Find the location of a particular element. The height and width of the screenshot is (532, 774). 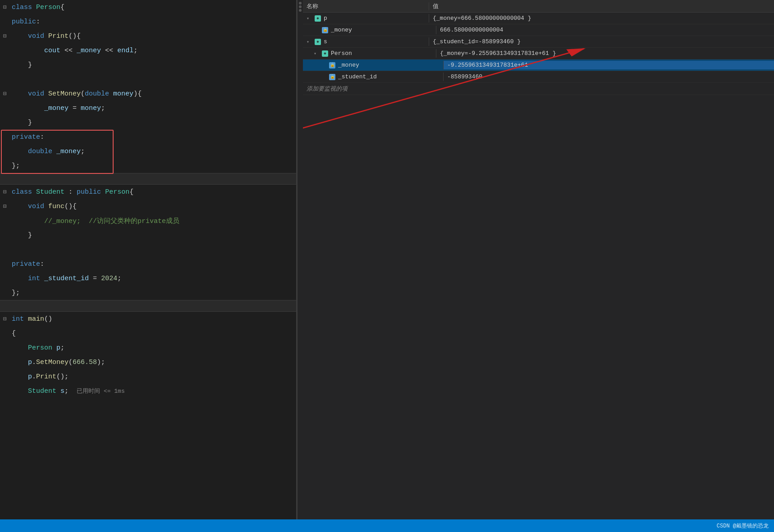

watch-row-s-money: 🔒 _money -9.2559631349317831e+61 is located at coordinates (538, 65).